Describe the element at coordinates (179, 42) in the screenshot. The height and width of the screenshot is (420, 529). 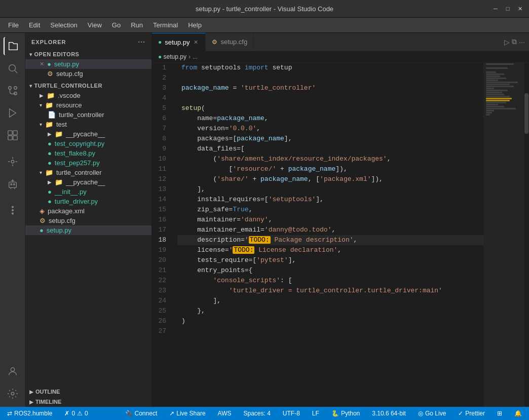
I see `tab-setup-py: ● setup.py ✕` at that location.